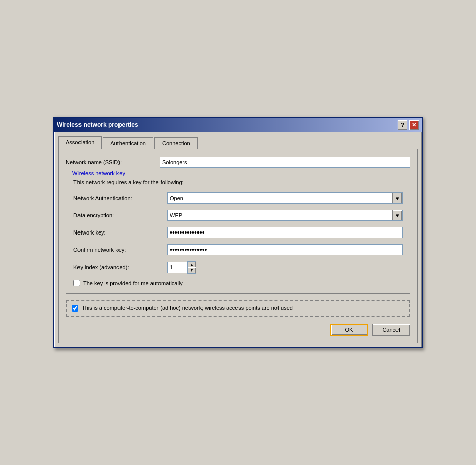  What do you see at coordinates (238, 267) in the screenshot?
I see `key-index-row: Key index (advanced): ▲ ▼` at bounding box center [238, 267].